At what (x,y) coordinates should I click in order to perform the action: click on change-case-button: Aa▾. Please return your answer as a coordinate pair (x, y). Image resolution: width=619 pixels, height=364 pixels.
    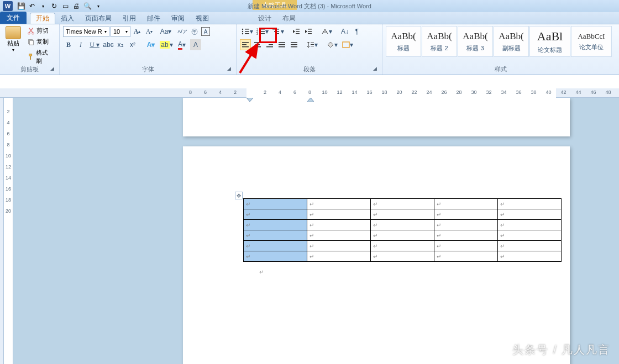
    Looking at the image, I should click on (166, 31).